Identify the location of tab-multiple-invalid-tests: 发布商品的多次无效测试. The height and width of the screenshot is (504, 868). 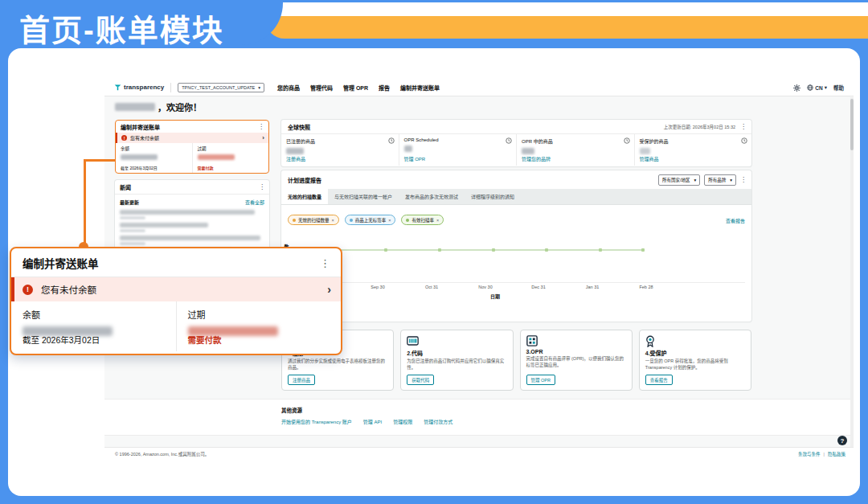
(432, 196).